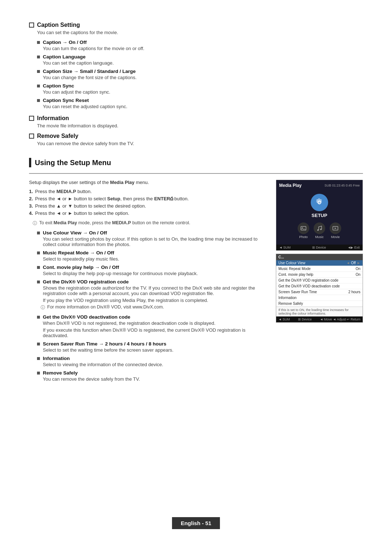 The width and height of the screenshot is (392, 540). Describe the element at coordinates (319, 212) in the screenshot. I see `ss-top: Media Play SUB 01:23:45 0:45 Free` at that location.